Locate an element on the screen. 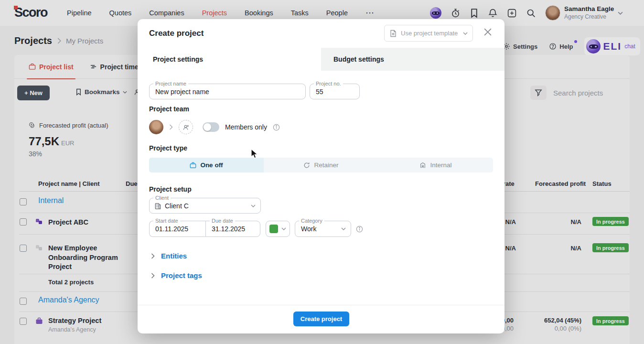 This screenshot has width=644, height=344. field-label: Project no. is located at coordinates (329, 84).